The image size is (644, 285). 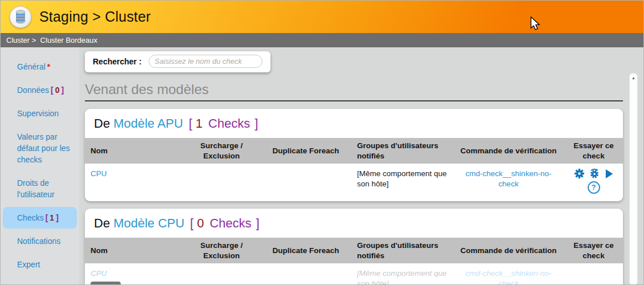 I want to click on search-card: Rechercher :, so click(x=178, y=62).